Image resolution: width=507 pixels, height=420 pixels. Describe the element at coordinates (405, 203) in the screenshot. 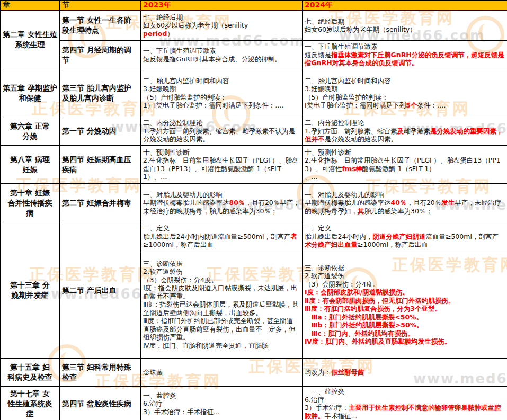

I see `cell-2024: 一、对胎儿及婴幼儿的影响 早期潜伏梅毒胎儿的感染率达40％，且有20％发生早产；…` at that location.